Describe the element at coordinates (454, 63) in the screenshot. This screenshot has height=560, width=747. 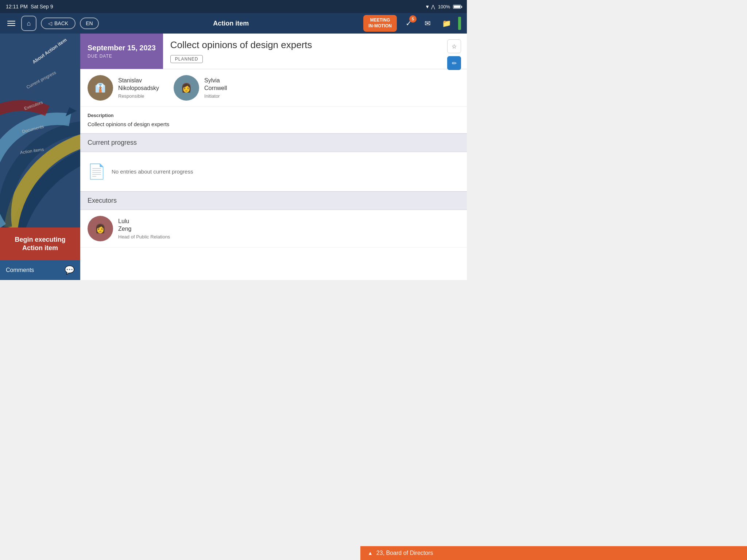
I see `edit-button: ✏` at that location.